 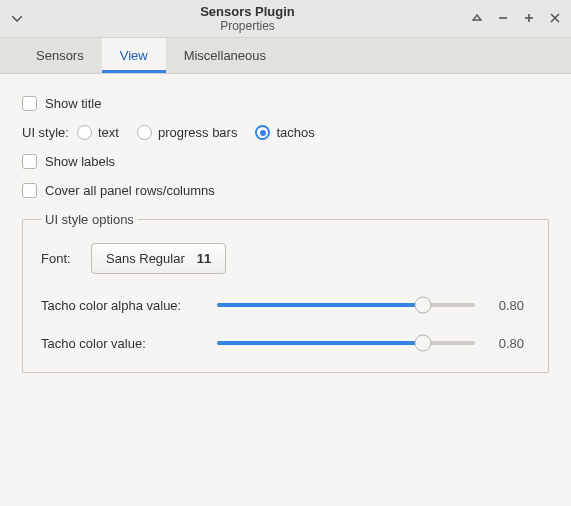 What do you see at coordinates (30, 104) in the screenshot?
I see `checkbox-show-title` at bounding box center [30, 104].